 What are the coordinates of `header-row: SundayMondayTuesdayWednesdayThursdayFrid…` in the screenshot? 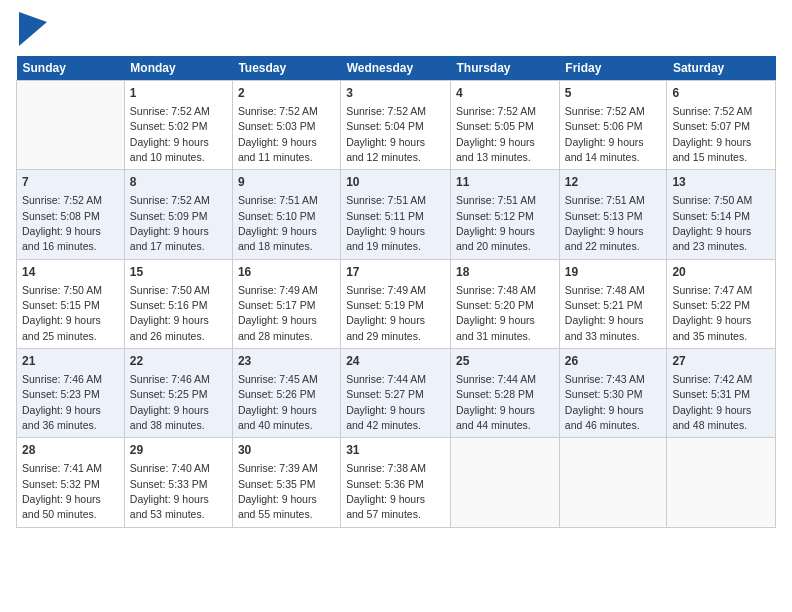 It's located at (396, 68).